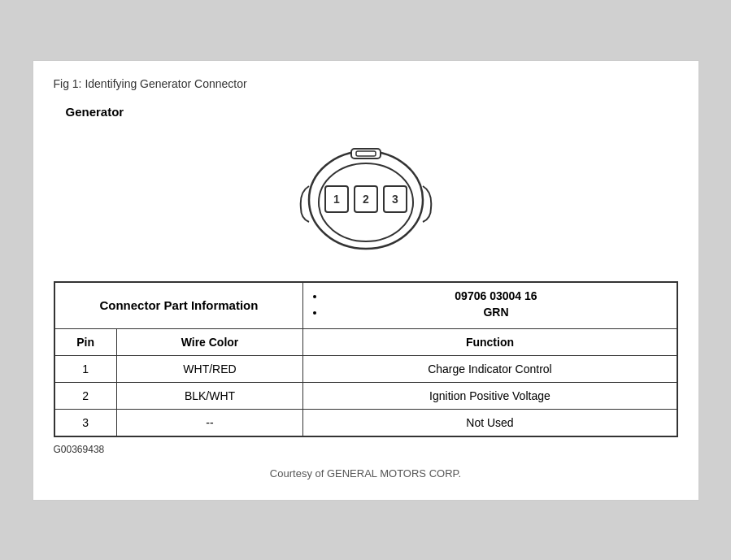 The image size is (731, 560). Describe the element at coordinates (496, 296) in the screenshot. I see `part-number-1: 09706 03004 16` at that location.